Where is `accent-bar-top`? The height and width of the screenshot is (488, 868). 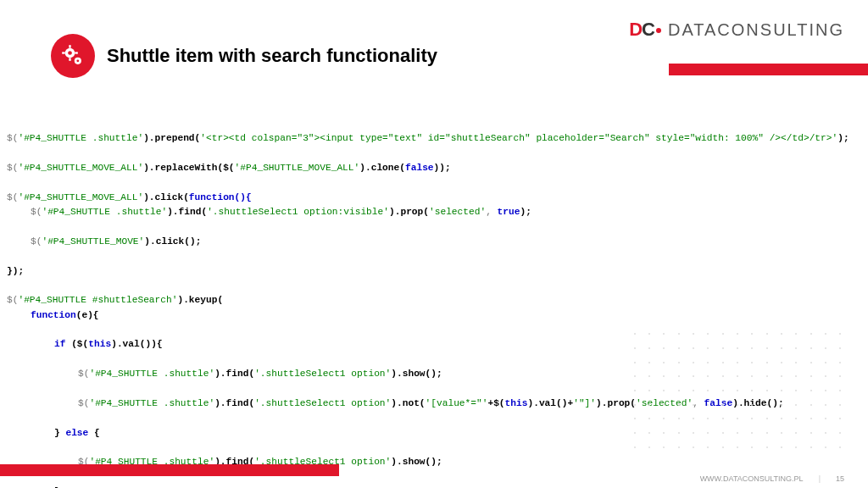
accent-bar-top is located at coordinates (768, 69).